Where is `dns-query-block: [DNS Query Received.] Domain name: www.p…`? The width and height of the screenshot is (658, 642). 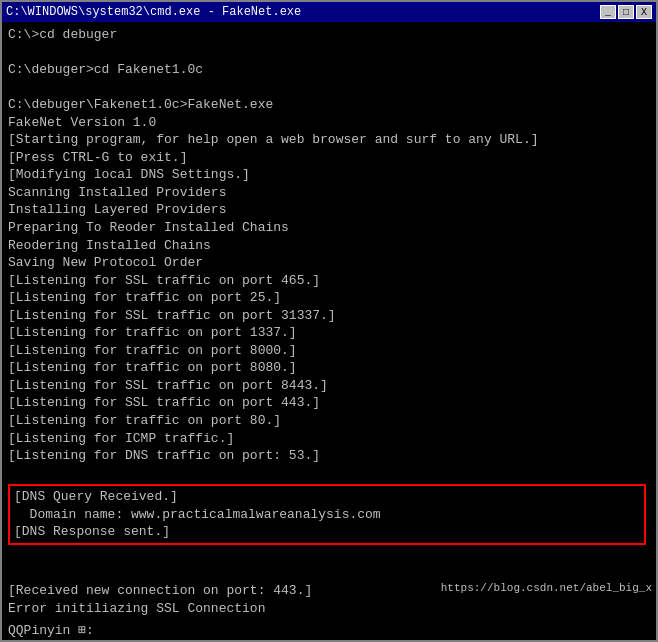
dns-query-block: [DNS Query Received.] Domain name: www.p… is located at coordinates (327, 514).